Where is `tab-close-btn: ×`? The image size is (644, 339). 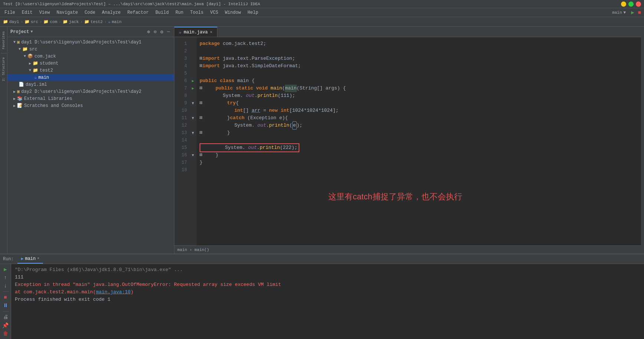 tab-close-btn: × is located at coordinates (211, 32).